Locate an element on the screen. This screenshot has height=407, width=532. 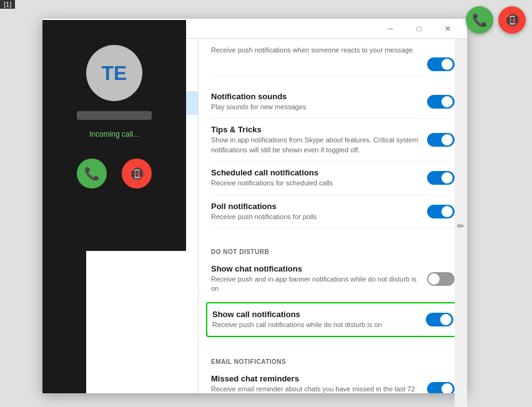
edit-icon-bar: ✏ is located at coordinates (461, 216).